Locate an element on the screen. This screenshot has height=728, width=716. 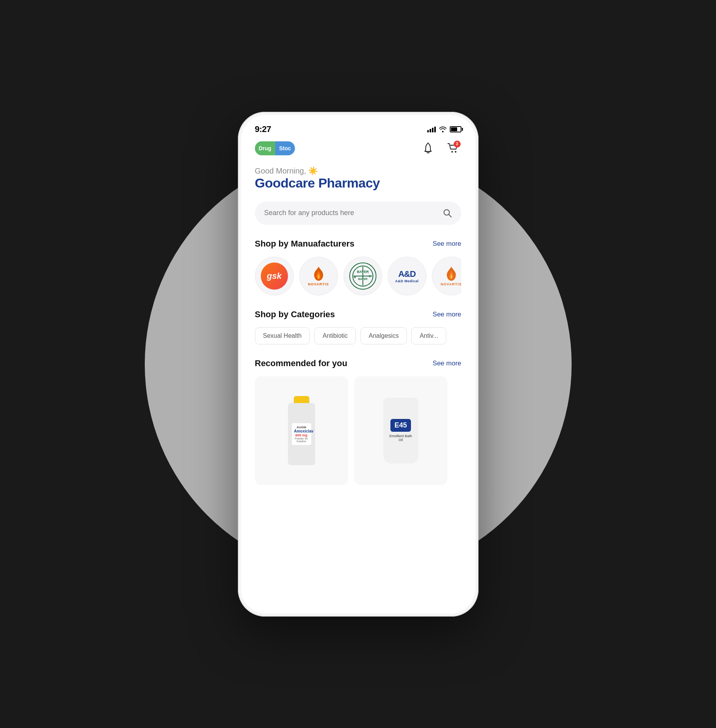
greeting-text: Good Morning, ☀️ is located at coordinates (358, 171).